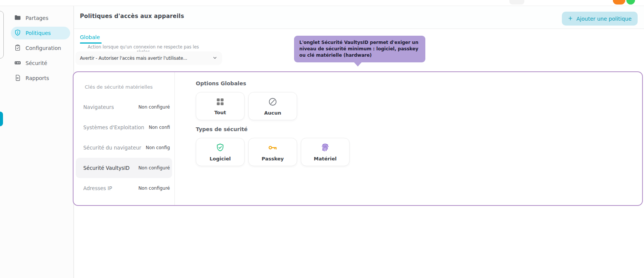  I want to click on sidebar-item-label: Configuration, so click(44, 48).